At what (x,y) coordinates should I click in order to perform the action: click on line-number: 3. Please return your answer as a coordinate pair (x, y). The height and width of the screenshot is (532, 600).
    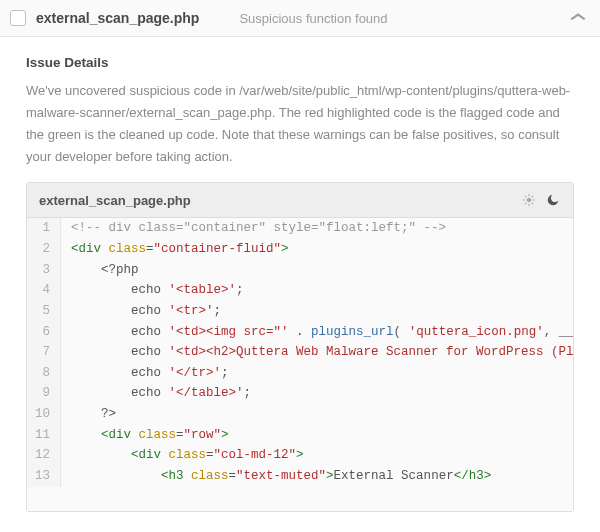
    Looking at the image, I should click on (44, 270).